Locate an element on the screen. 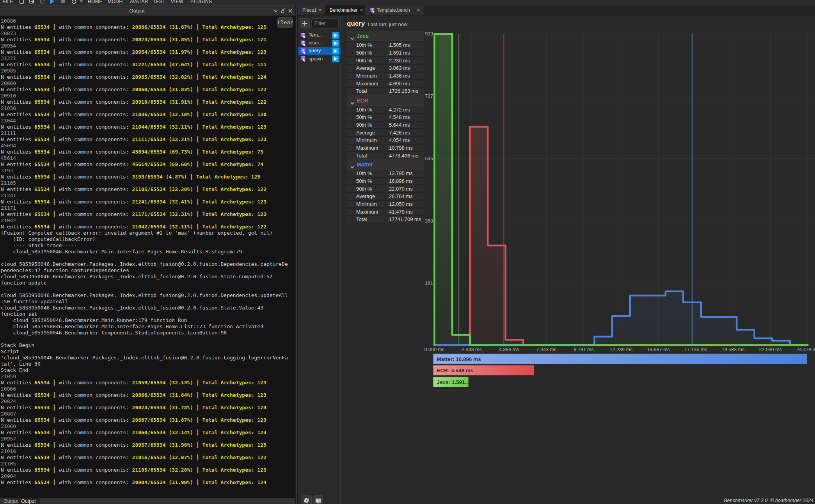 This screenshot has height=504, width=815. dock-tab-output: Output is located at coordinates (29, 501).